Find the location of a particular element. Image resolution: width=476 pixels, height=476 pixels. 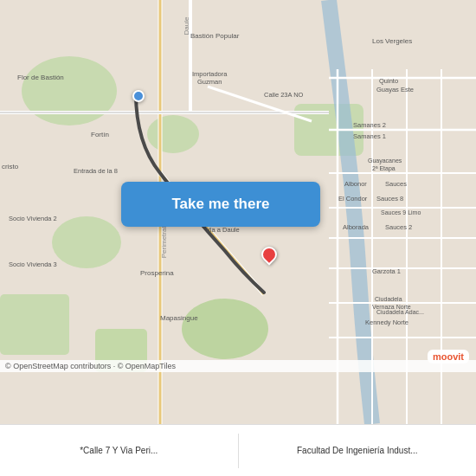

svg-text: Los Vergeles is located at coordinates (392, 42).